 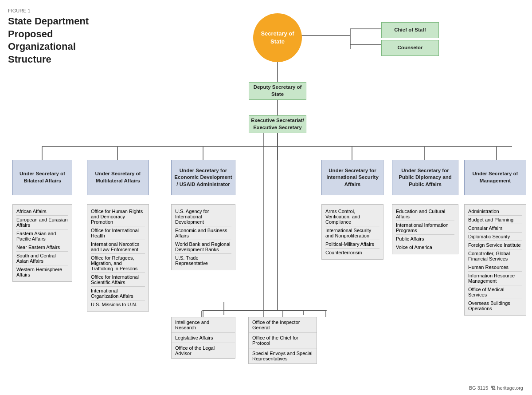 I want to click on secretary-label: Secretary of State, so click(x=278, y=37).